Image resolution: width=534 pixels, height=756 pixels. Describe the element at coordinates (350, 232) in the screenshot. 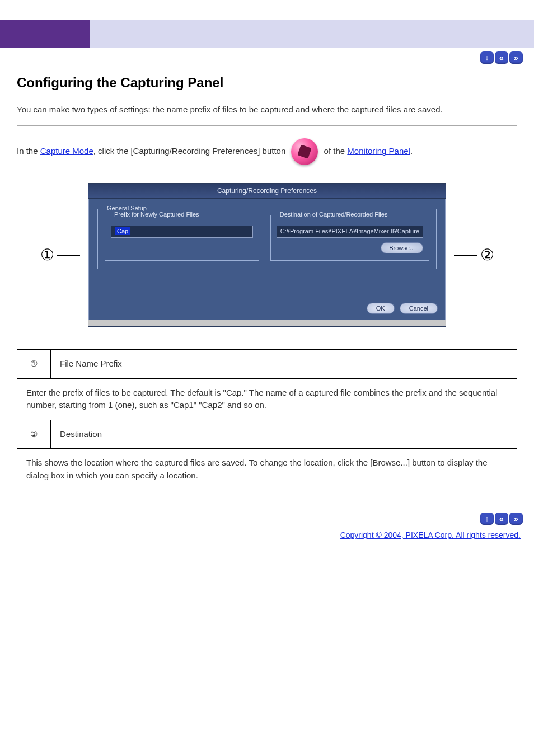

I see `destination-input: C:¥Program Files¥PIXELA¥ImageMixer II¥Ca…` at that location.